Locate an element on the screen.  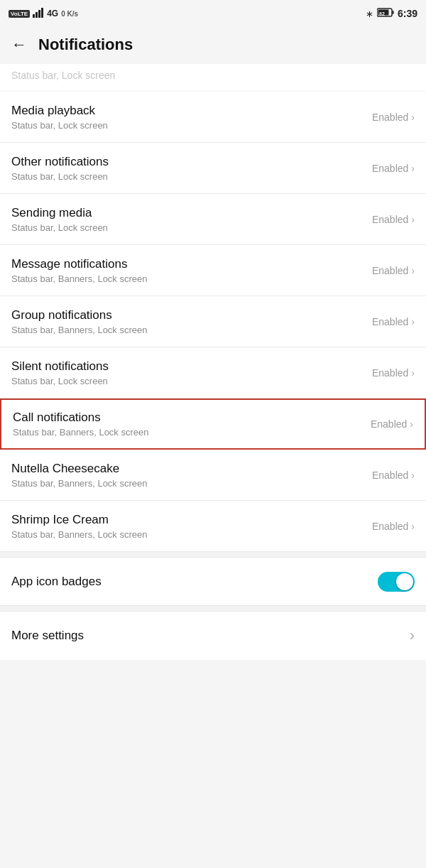
message-notifications-chevron: › is located at coordinates (413, 271).